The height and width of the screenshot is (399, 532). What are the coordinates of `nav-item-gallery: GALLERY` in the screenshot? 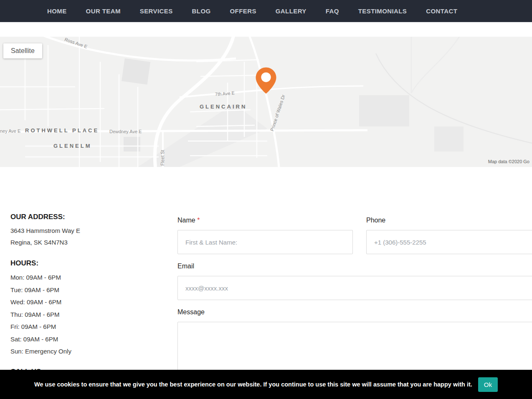 It's located at (291, 11).